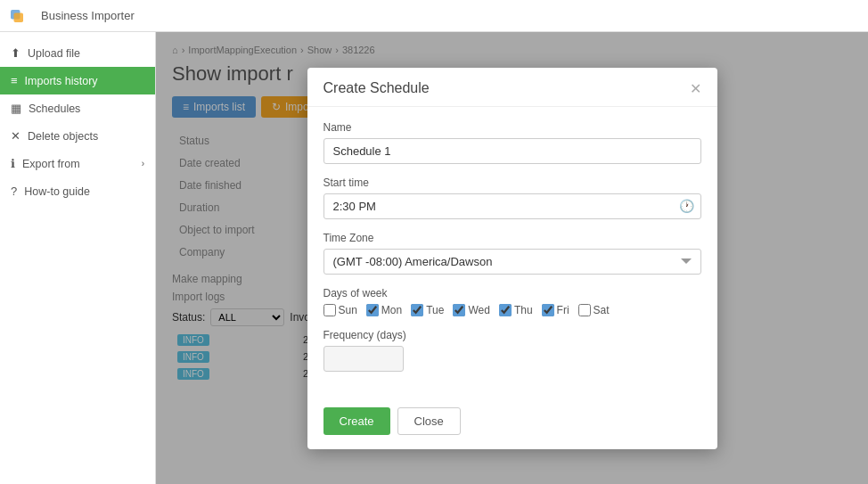  Describe the element at coordinates (78, 109) in the screenshot. I see `sidebar-item-schedules: ▦ Schedules` at that location.